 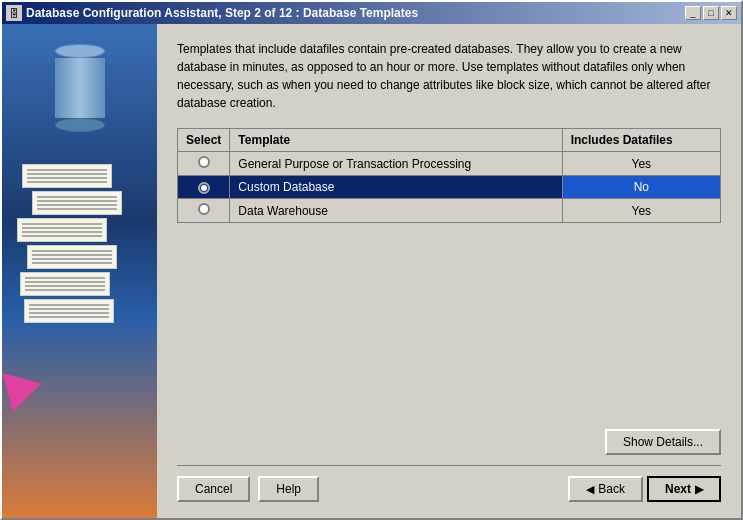 I want to click on window-title: Database Configuration Assistant, Step 2…, so click(x=222, y=13).